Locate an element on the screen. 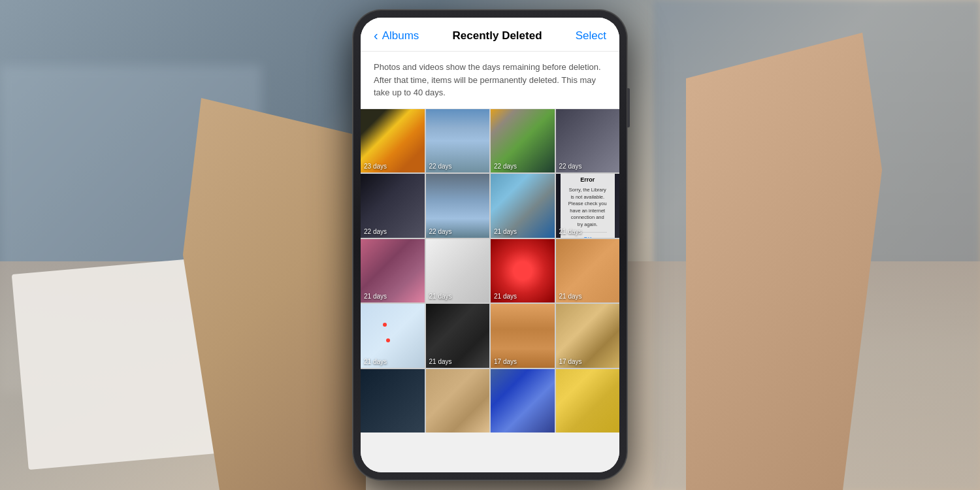 The image size is (980, 490). day-label-16: 17 days is located at coordinates (571, 362).